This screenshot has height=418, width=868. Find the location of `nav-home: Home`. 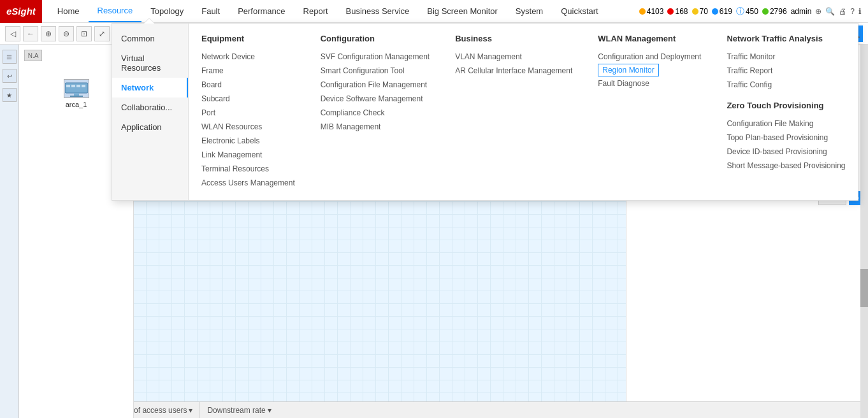

nav-home: Home is located at coordinates (69, 11).